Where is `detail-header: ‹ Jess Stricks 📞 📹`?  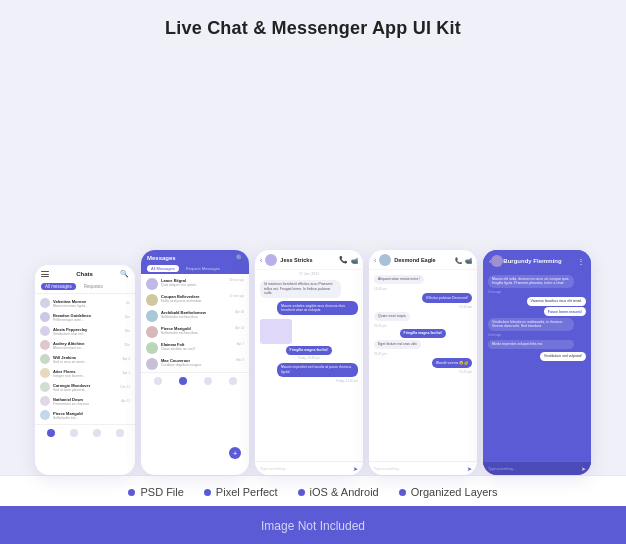
detail-header: ‹ Jess Stricks 📞 📹 is located at coordinates (309, 260).